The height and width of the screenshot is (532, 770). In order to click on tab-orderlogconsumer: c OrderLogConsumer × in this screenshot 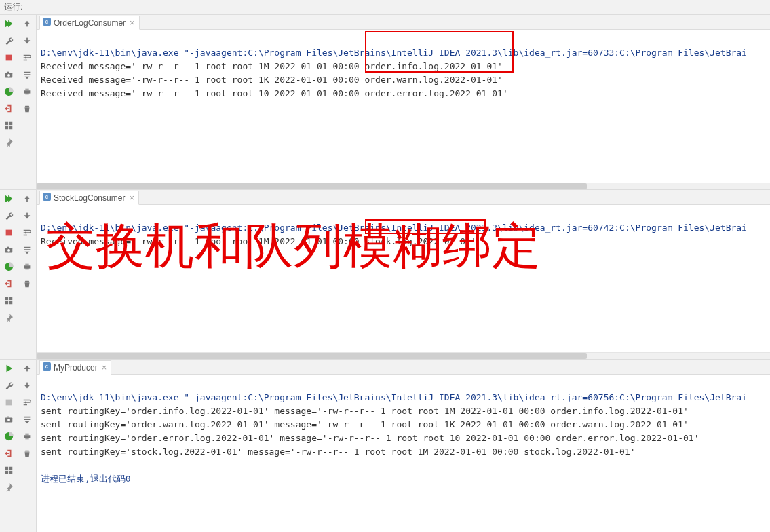, I will do `click(90, 23)`.